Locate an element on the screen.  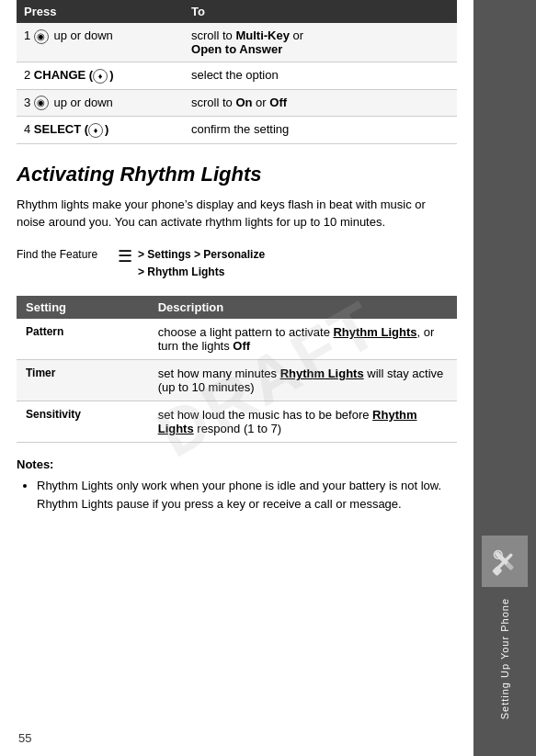
page-number: 55 is located at coordinates (25, 739).